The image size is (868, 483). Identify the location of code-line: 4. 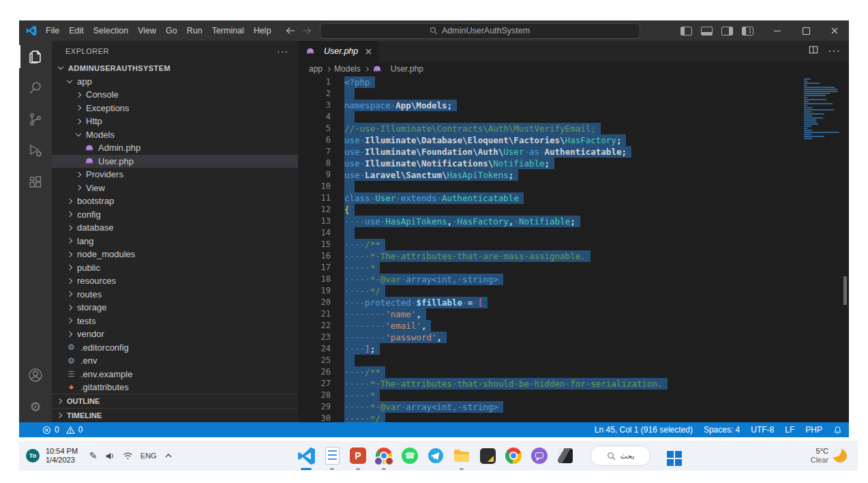
(573, 117).